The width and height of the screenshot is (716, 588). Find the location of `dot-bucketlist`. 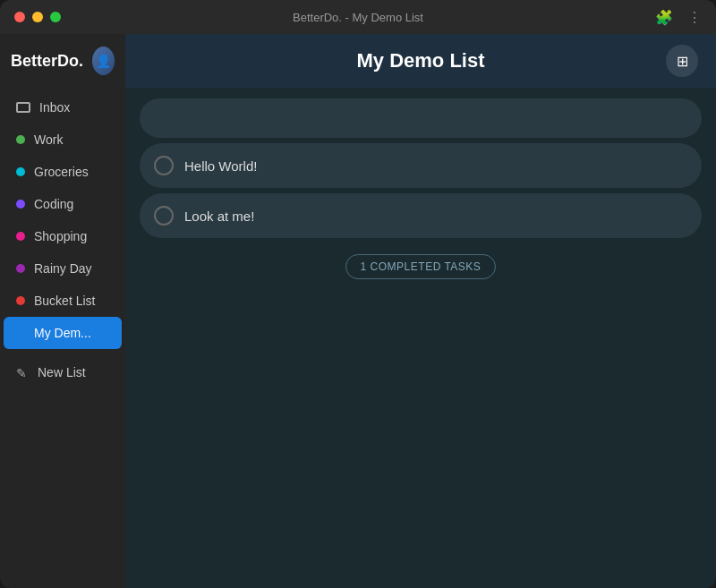

dot-bucketlist is located at coordinates (21, 301).